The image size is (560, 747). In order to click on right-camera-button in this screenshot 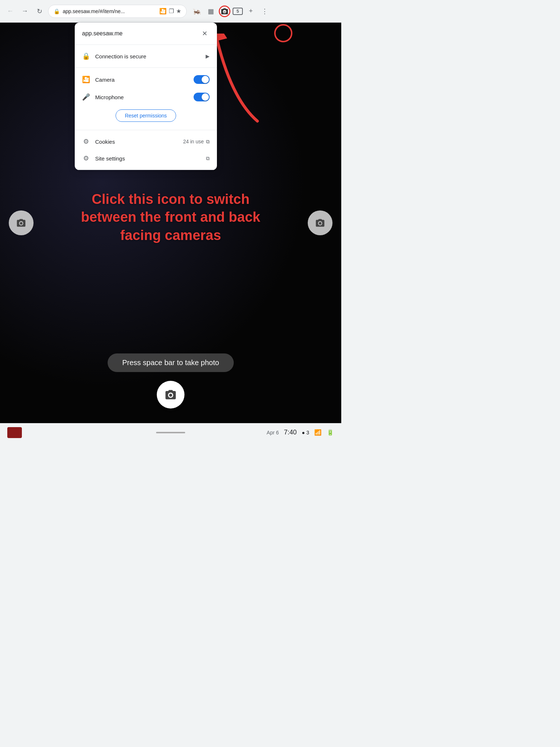, I will do `click(320, 223)`.